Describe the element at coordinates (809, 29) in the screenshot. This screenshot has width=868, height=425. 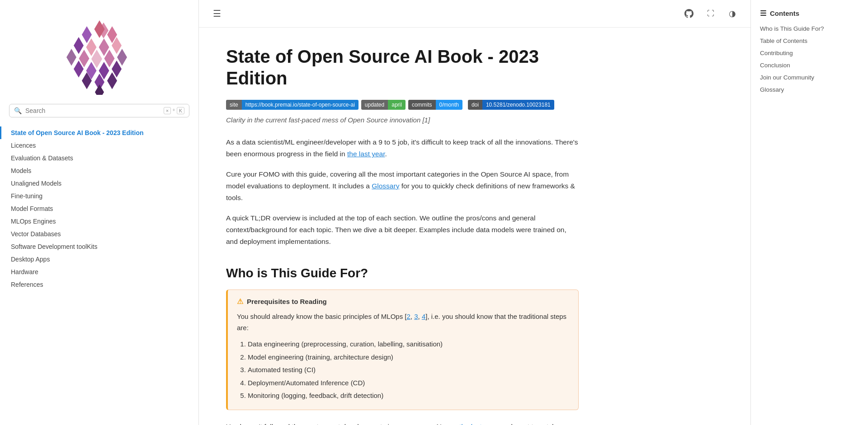
I see `toc-item-who: Who is This Guide For?` at that location.